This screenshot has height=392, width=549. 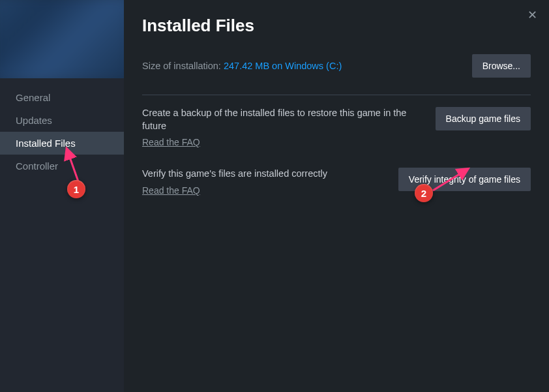 What do you see at coordinates (532, 15) in the screenshot?
I see `close-button: ✕` at bounding box center [532, 15].